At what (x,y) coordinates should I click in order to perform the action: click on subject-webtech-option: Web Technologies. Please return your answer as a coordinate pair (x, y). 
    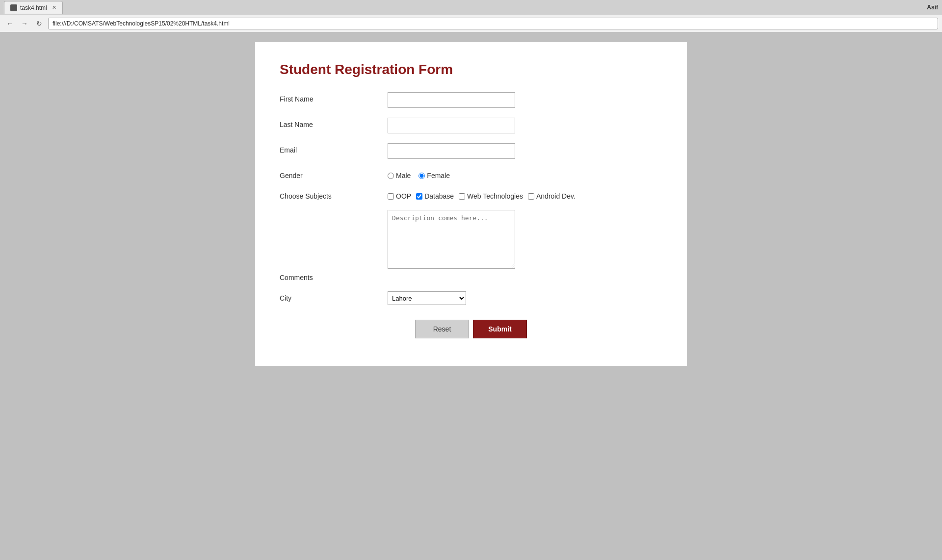
    Looking at the image, I should click on (491, 196).